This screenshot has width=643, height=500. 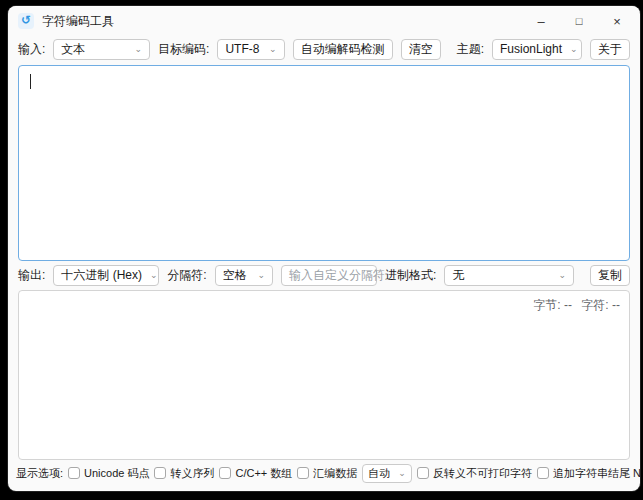 I want to click on checkbox-label: 转义序列, so click(x=192, y=474).